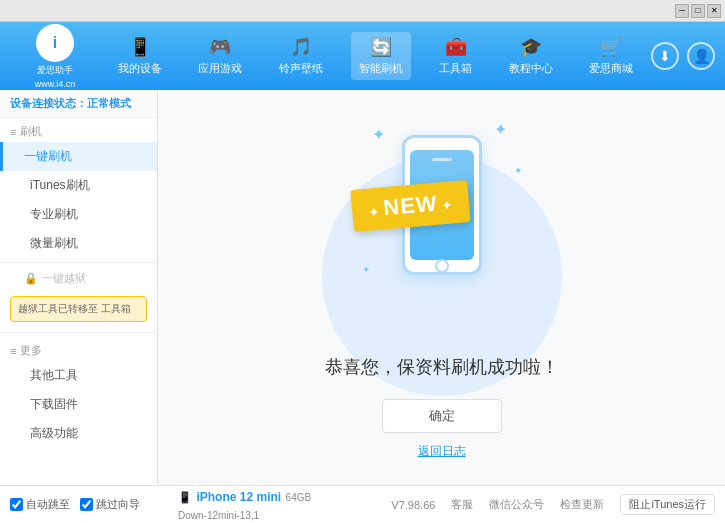 This screenshot has width=725, height=523. I want to click on nav-tutorial: 🎓 教程中心, so click(531, 56).